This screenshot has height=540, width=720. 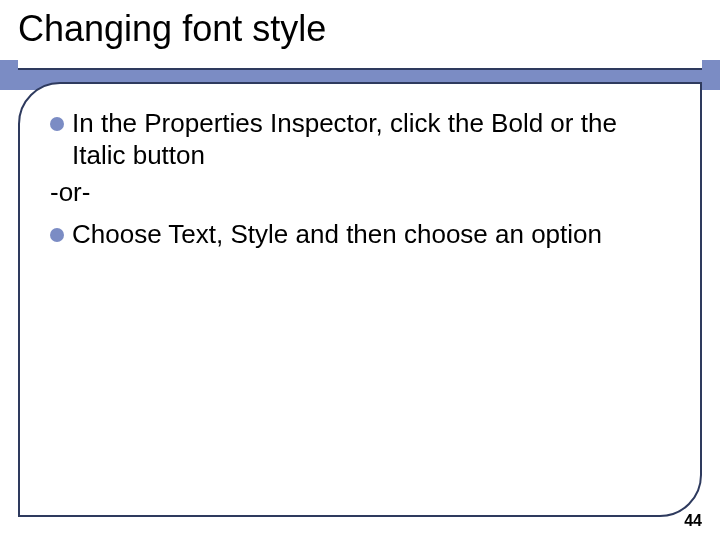 I want to click on bullet-item: Choose Text, Style and then choose an op…, so click(x=360, y=235).